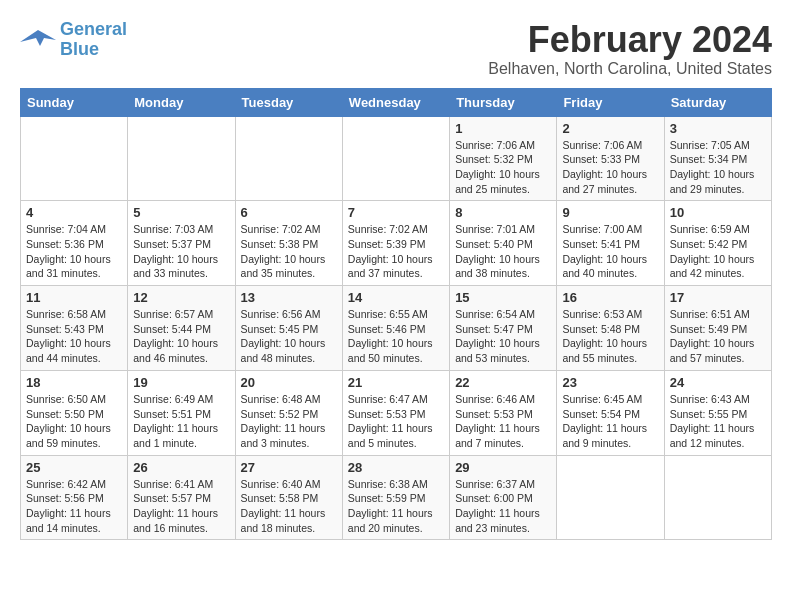 This screenshot has width=792, height=612. What do you see at coordinates (718, 158) in the screenshot?
I see `calendar-cell: 3Sunrise: 7:05 AM Sunset: 5:34 PM Daylig…` at bounding box center [718, 158].